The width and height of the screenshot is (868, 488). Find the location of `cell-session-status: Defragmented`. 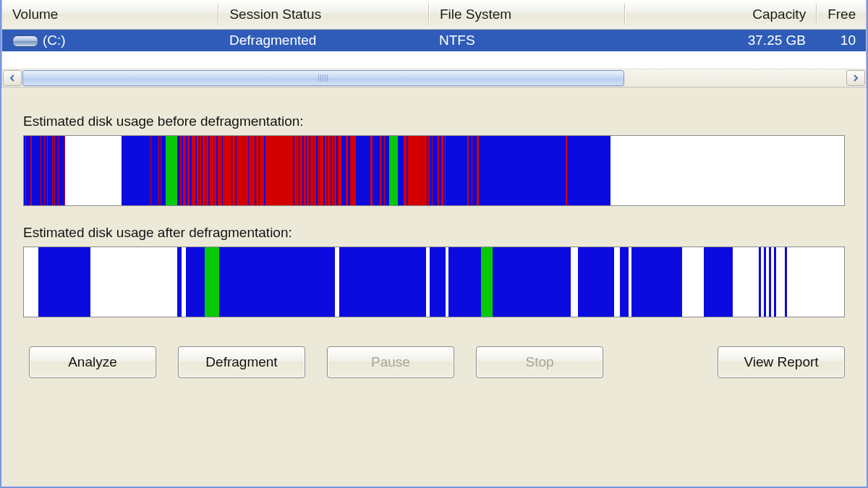

cell-session-status: Defragmented is located at coordinates (324, 40).